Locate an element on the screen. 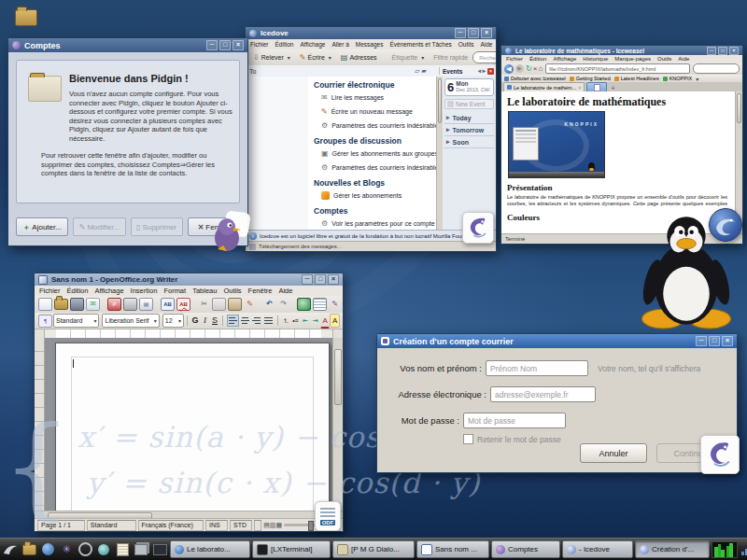 This screenshot has height=560, width=747. paragraph-style-combo: Standard▾ is located at coordinates (77, 321).